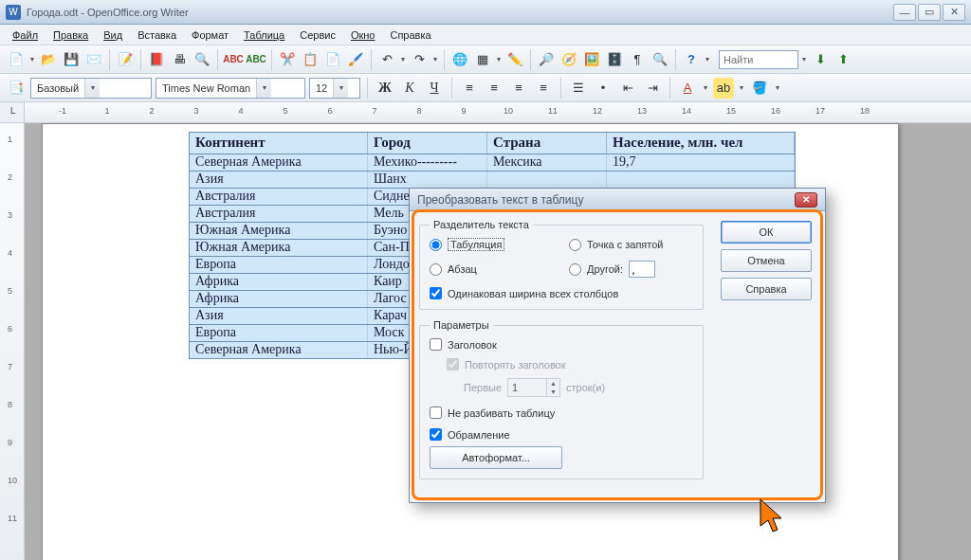 The image size is (971, 560). I want to click on help-button: Справка, so click(766, 289).